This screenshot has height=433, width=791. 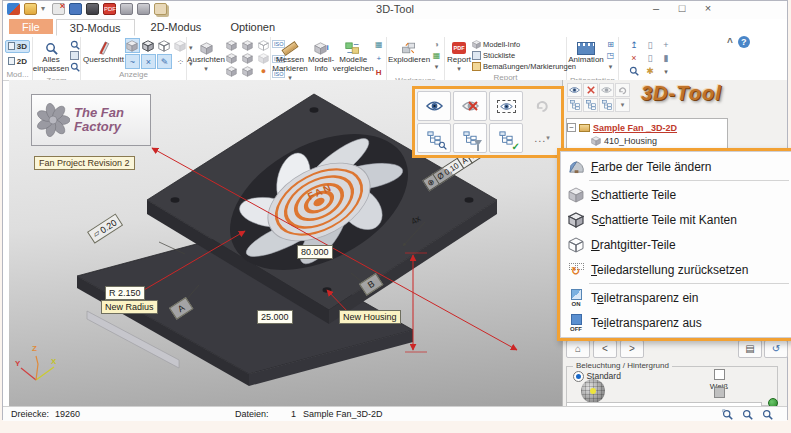 I want to click on view-left-icon, so click(x=232, y=59).